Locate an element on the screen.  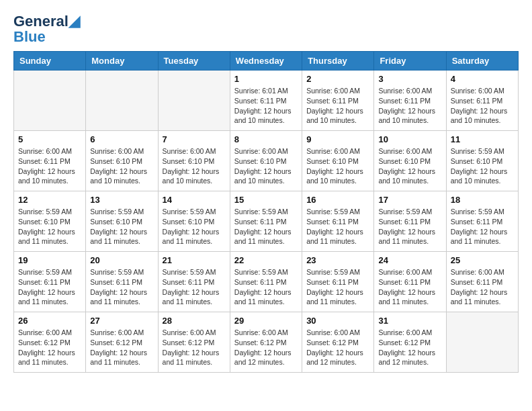
weekday-header-saturday: Saturday is located at coordinates (482, 61).